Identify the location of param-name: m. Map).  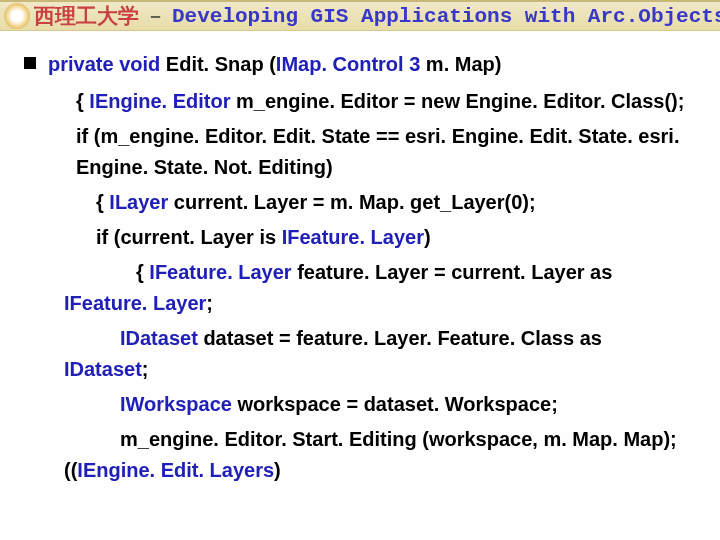
(464, 64).